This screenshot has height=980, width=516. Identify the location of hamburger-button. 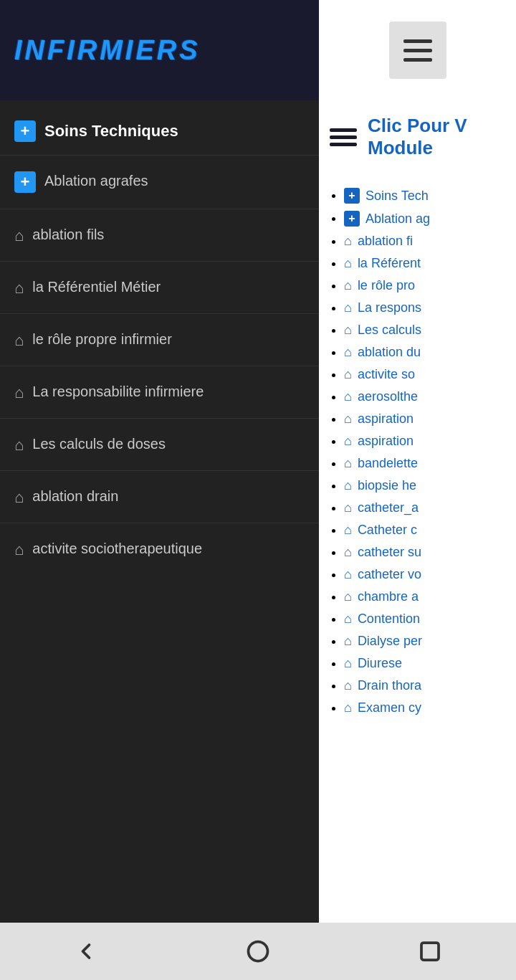
(418, 50).